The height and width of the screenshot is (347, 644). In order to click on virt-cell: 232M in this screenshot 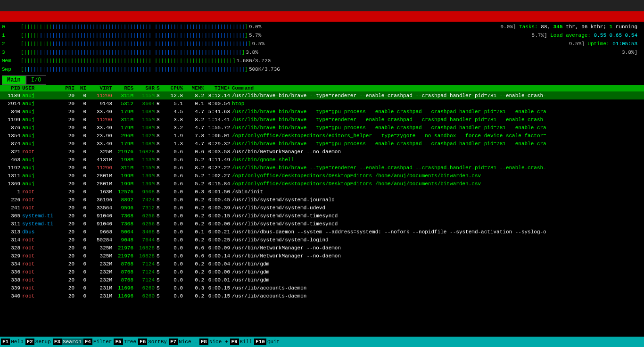, I will do `click(101, 264)`.